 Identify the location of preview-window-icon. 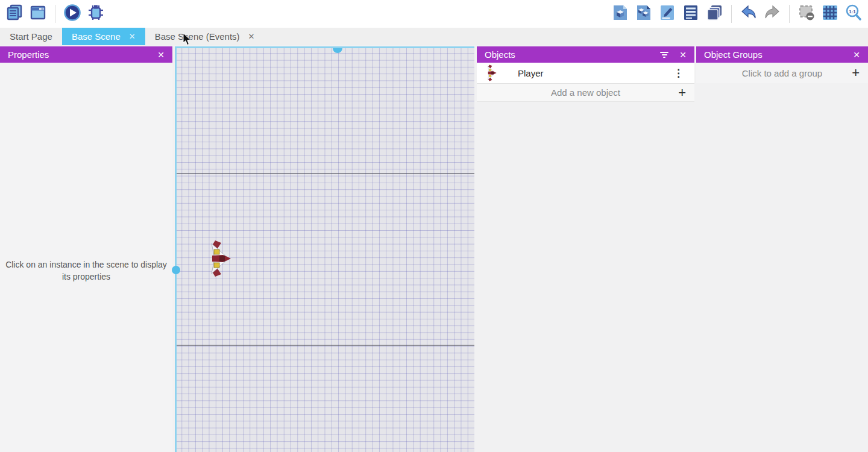
(38, 14).